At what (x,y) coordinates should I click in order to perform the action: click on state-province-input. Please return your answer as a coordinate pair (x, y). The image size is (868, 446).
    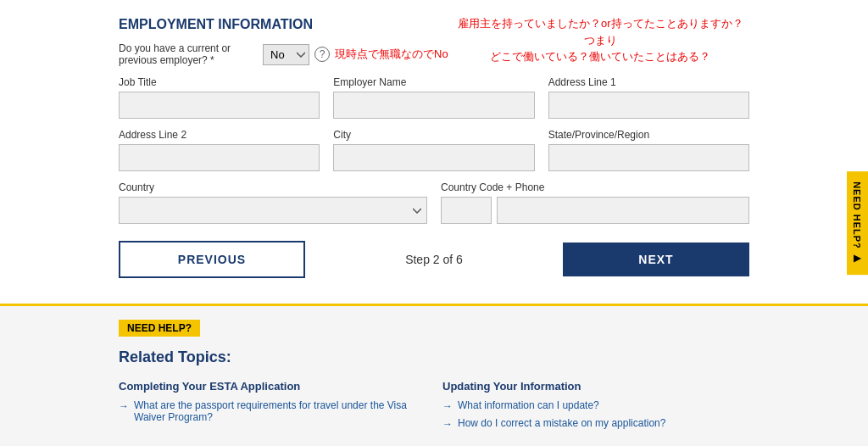
    Looking at the image, I should click on (649, 158).